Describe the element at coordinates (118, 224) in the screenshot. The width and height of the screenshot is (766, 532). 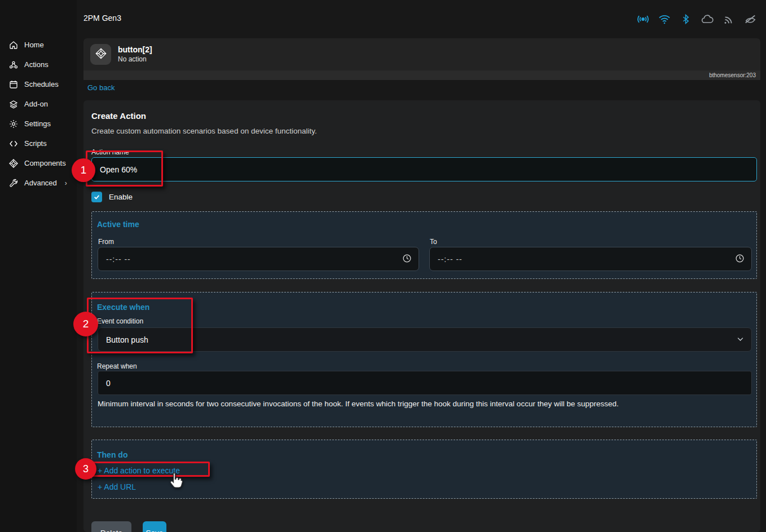
I see `active-time-title: Active time` at that location.